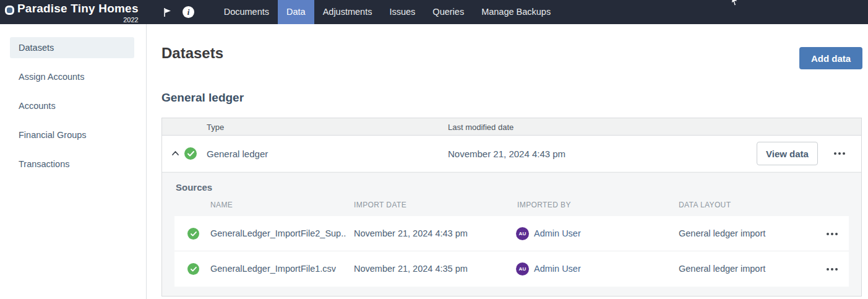  Describe the element at coordinates (507, 154) in the screenshot. I see `dataset-last-modified: November 21, 2024 4:43 pm` at that location.